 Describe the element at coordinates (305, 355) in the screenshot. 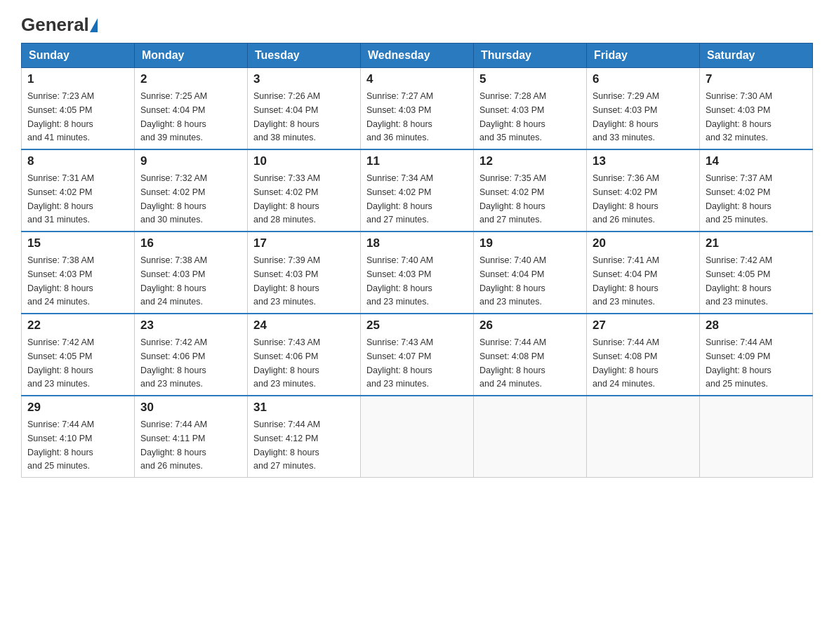

I see `calendar-cell: 24 Sunrise: 7:43 AM Sunset: 4:06 PM Dayl…` at that location.